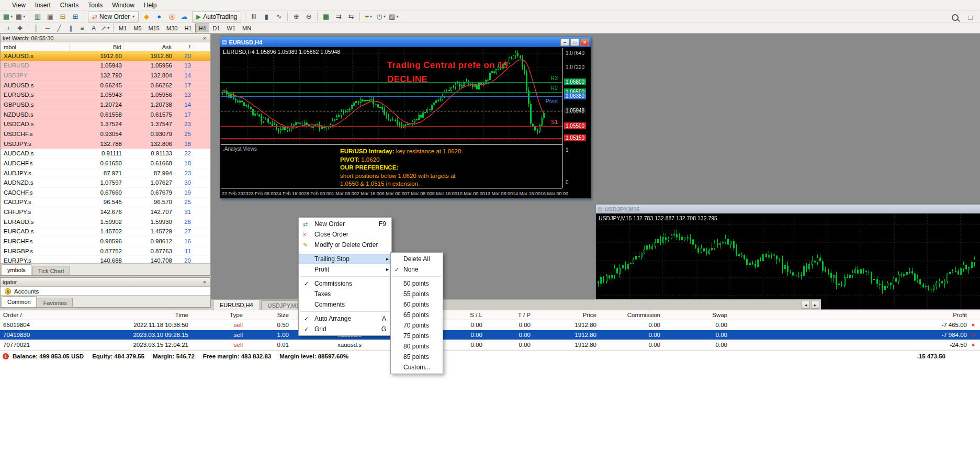 The image size is (980, 451). What do you see at coordinates (368, 17) in the screenshot?
I see `indicators-icon: +▾` at bounding box center [368, 17].